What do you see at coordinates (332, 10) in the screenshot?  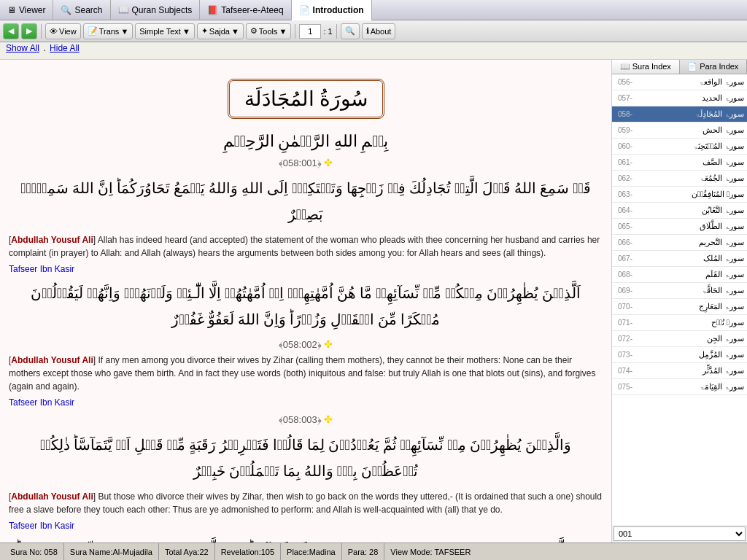 I see `tab-introduction: 📄 Introduction` at bounding box center [332, 10].